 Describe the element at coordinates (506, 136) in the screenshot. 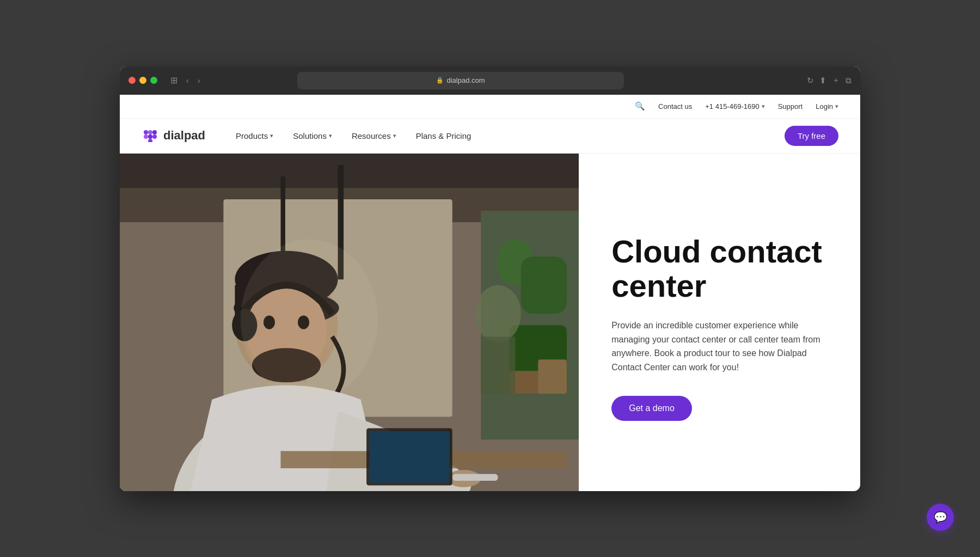

I see `nav-items: Products ▾ Solutions ▾ Resources ▾ Plans…` at that location.